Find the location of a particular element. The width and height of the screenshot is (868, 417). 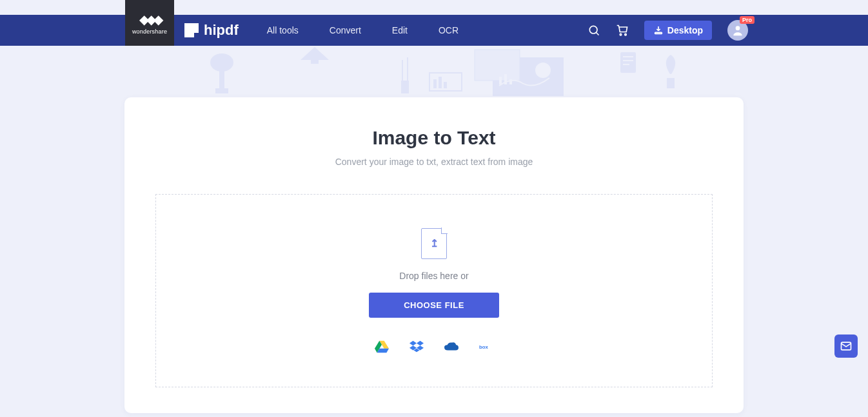

desktop-button-label: Desktop is located at coordinates (685, 30).